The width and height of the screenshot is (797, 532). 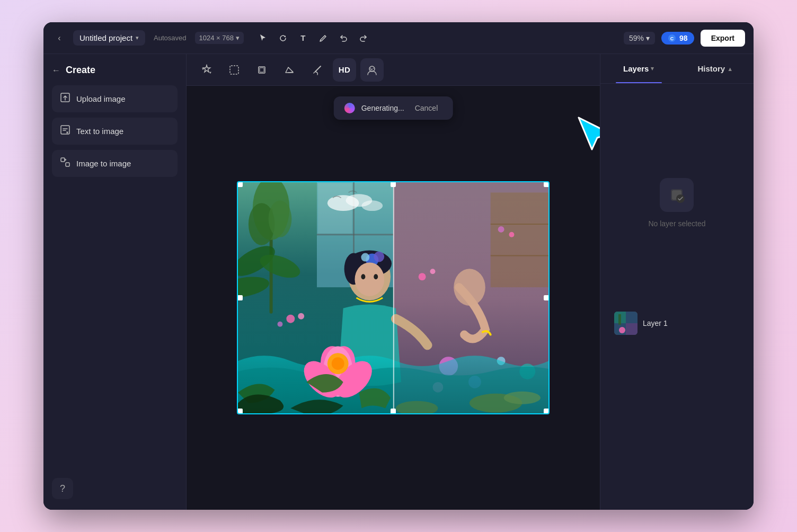 I want to click on autosaved-label: Autosaved, so click(x=170, y=38).